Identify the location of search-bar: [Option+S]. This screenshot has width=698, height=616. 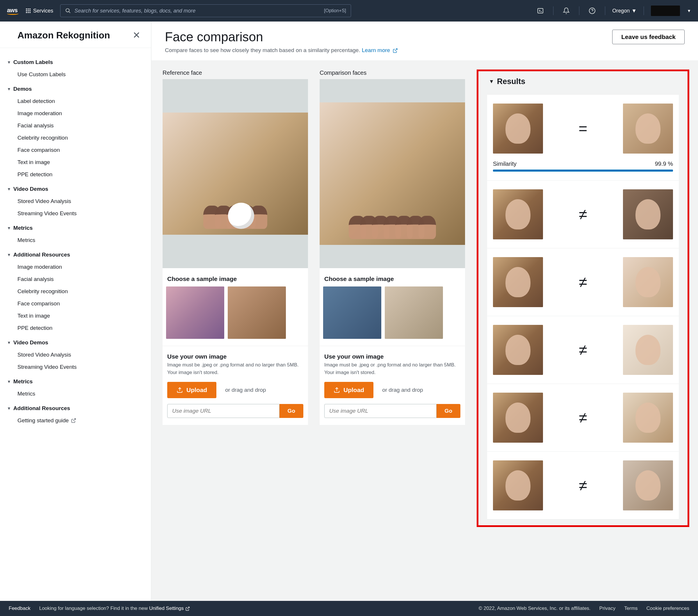
(206, 11).